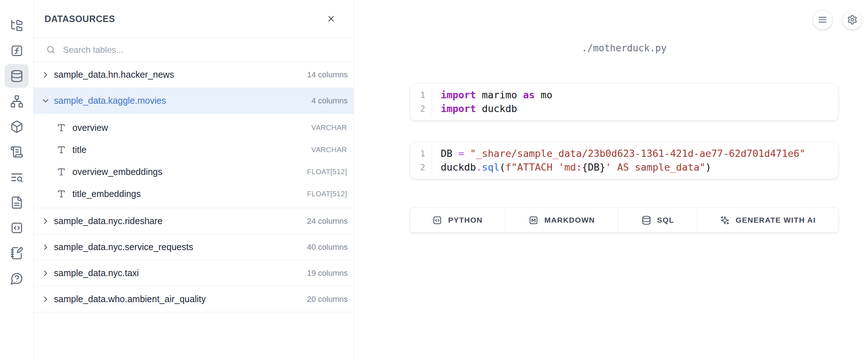 This screenshot has width=868, height=360. I want to click on notebook-filename: ./motherduck.py, so click(624, 48).